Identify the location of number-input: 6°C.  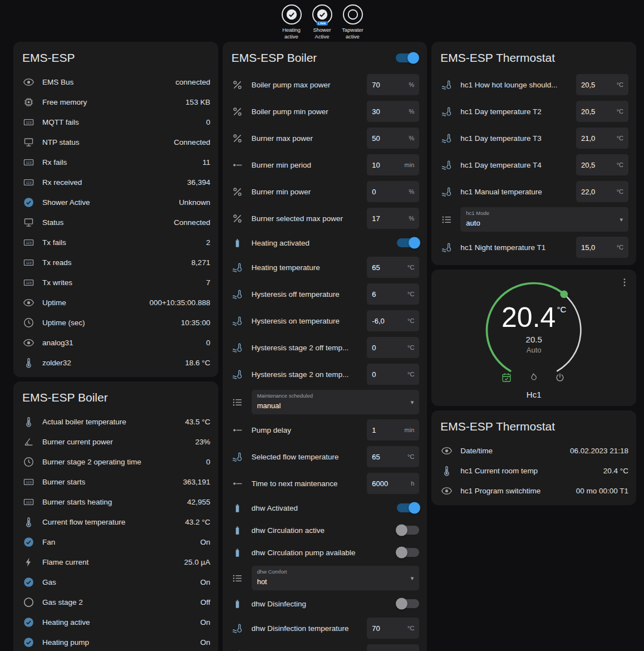
(393, 294).